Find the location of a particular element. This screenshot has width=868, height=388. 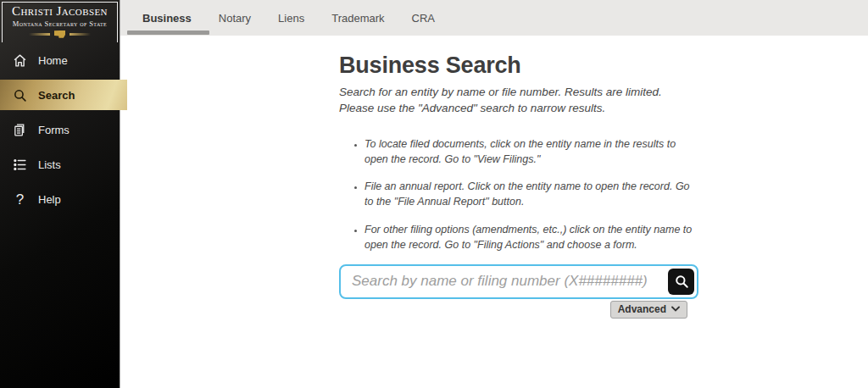

sidebar-item-help: ? Help is located at coordinates (59, 200).